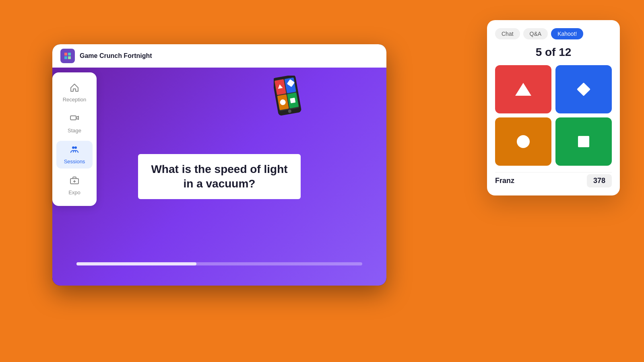  I want to click on square-shape-icon, so click(584, 142).